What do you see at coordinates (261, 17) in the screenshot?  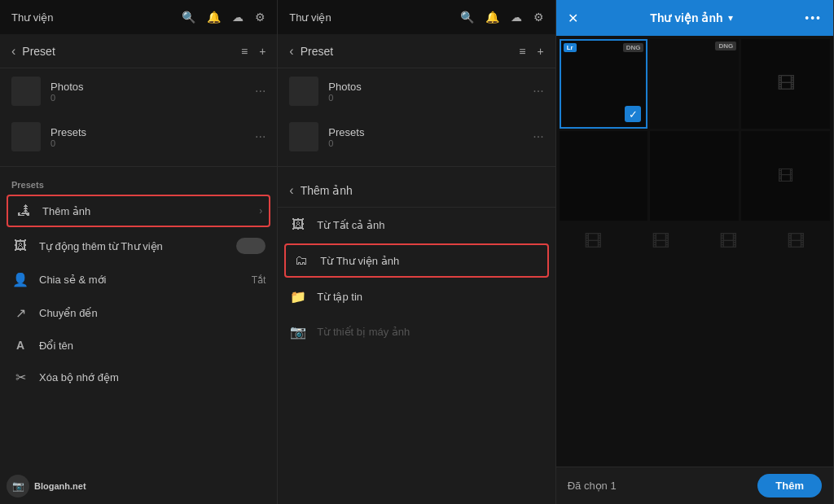 I see `settings-icon: ⚙` at bounding box center [261, 17].